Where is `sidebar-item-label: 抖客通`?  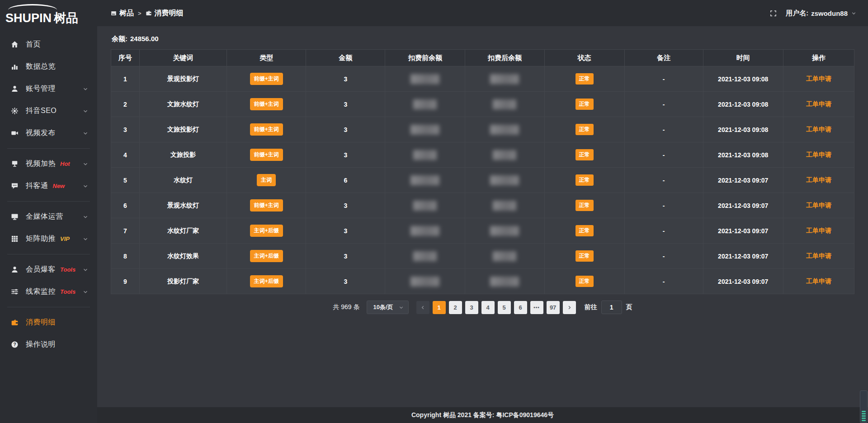
sidebar-item-label: 抖客通 is located at coordinates (37, 186).